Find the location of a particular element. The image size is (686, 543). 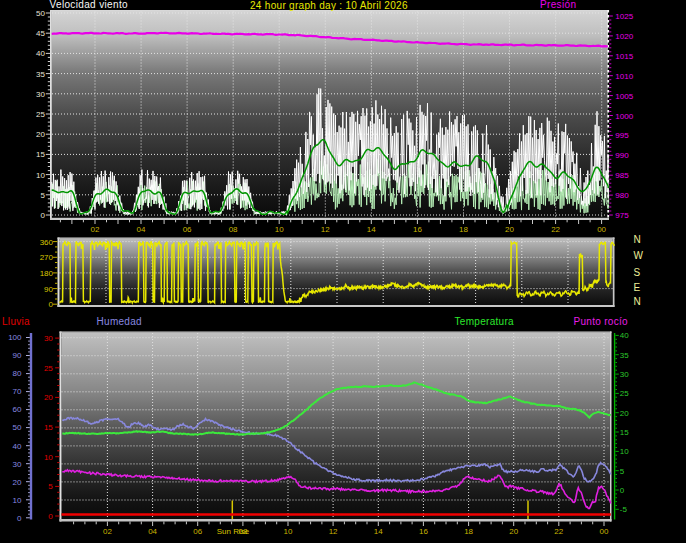

svg-text: Punto rocío is located at coordinates (602, 322).